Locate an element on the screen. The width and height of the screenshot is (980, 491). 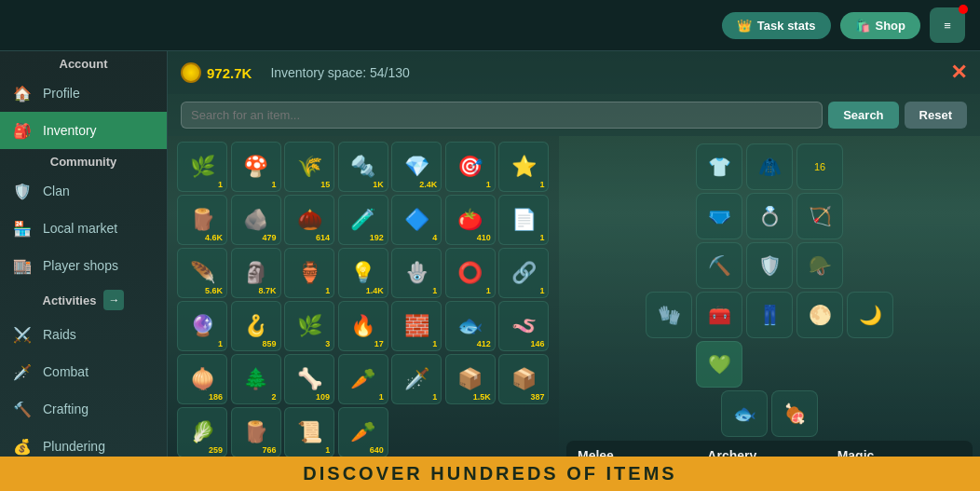
item-cell: 🥕640 is located at coordinates (363, 432).